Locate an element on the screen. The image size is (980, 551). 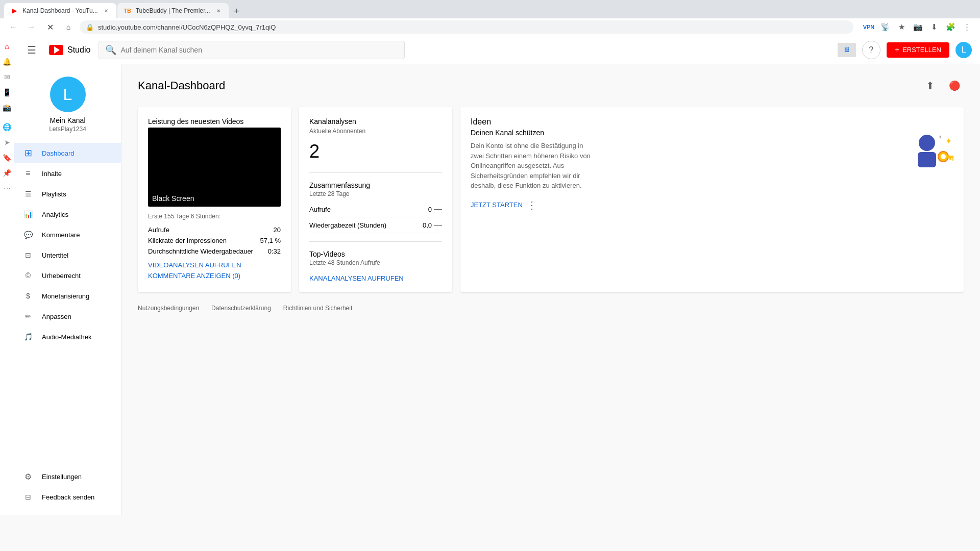
new-tab-button: + is located at coordinates (237, 11).